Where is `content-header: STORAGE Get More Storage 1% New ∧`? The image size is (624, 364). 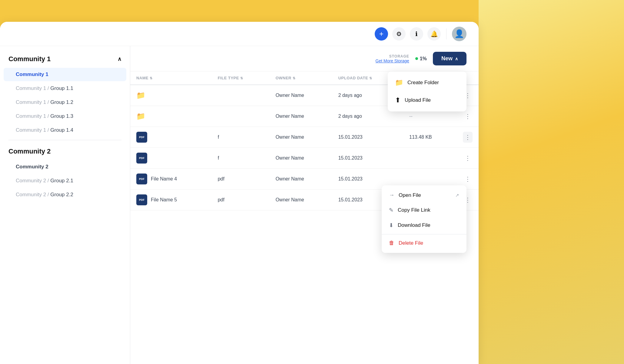 content-header: STORAGE Get More Storage 1% New ∧ is located at coordinates (304, 59).